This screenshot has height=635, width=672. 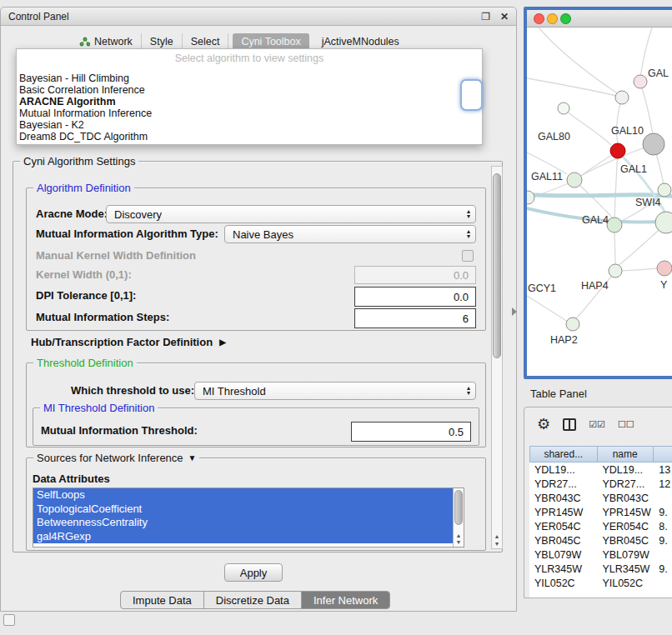 I want to click on hub-transcription-factor-expander: Hub/Transcription Factor Definition ▶, so click(x=128, y=342).